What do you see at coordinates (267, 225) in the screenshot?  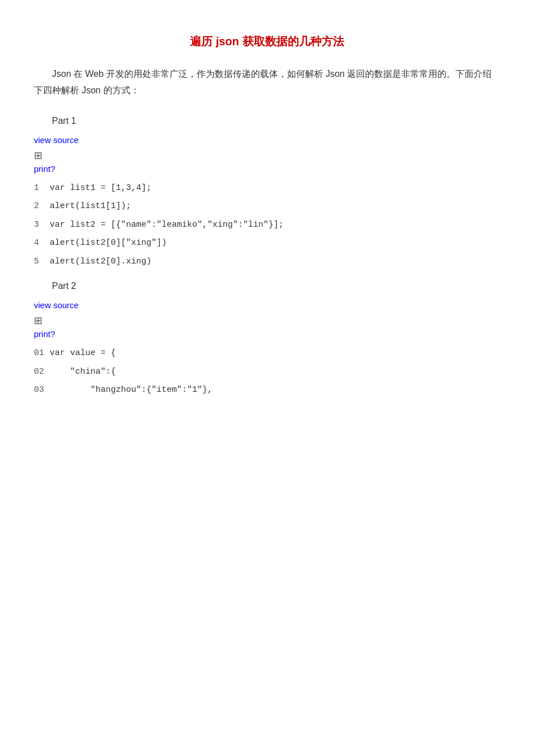 I see `part-1-code-block: 1 var list1 = [1,3,4]; 2 alert(list1[1])…` at bounding box center [267, 225].